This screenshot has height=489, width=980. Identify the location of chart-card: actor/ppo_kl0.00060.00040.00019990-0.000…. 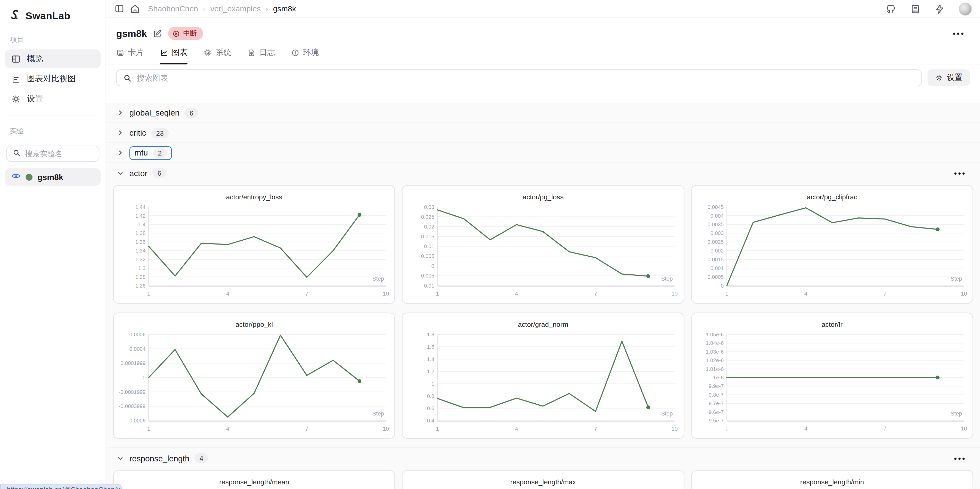
(254, 376).